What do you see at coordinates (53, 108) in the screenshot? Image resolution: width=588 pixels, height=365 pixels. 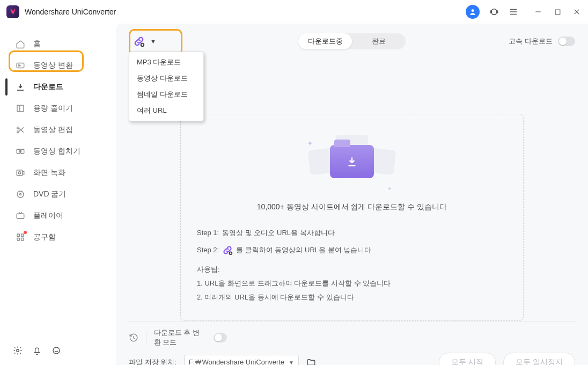 I see `sidebar-item-label: 용량 줄이기` at bounding box center [53, 108].